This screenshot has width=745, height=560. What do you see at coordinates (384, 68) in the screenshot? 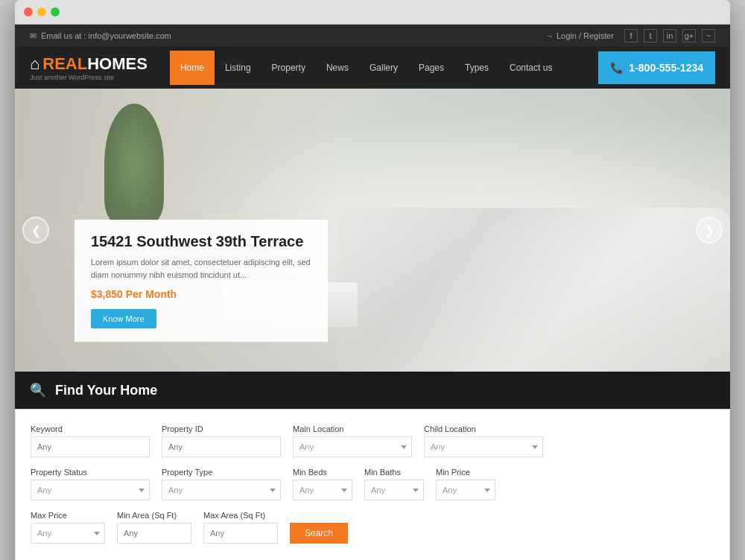
I see `nav-menu: Home Listing Property News Gallery Pages…` at bounding box center [384, 68].